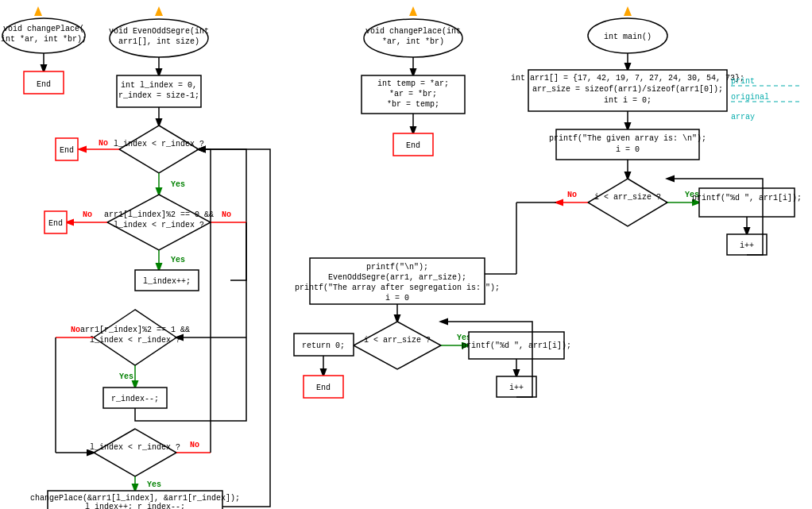 Image resolution: width=812 pixels, height=509 pixels. What do you see at coordinates (413, 84) in the screenshot?
I see `label-col3-body-1: int temp = *ar;` at bounding box center [413, 84].